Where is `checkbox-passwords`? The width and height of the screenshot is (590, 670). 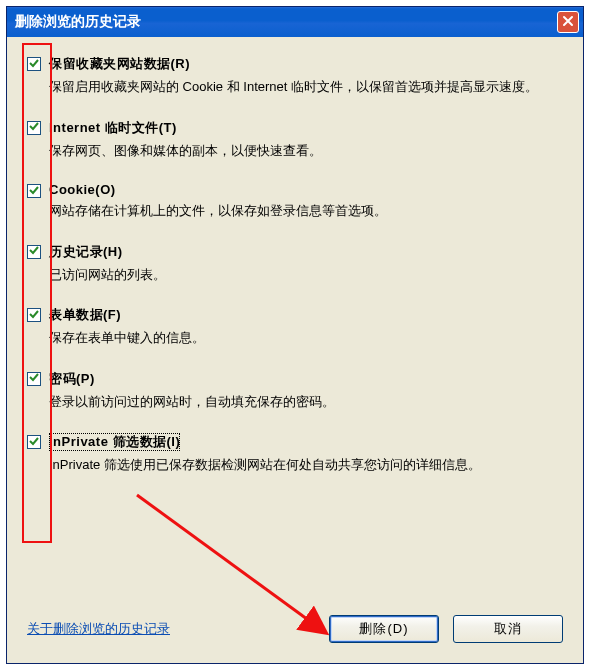
checkbox-passwords is located at coordinates (34, 379).